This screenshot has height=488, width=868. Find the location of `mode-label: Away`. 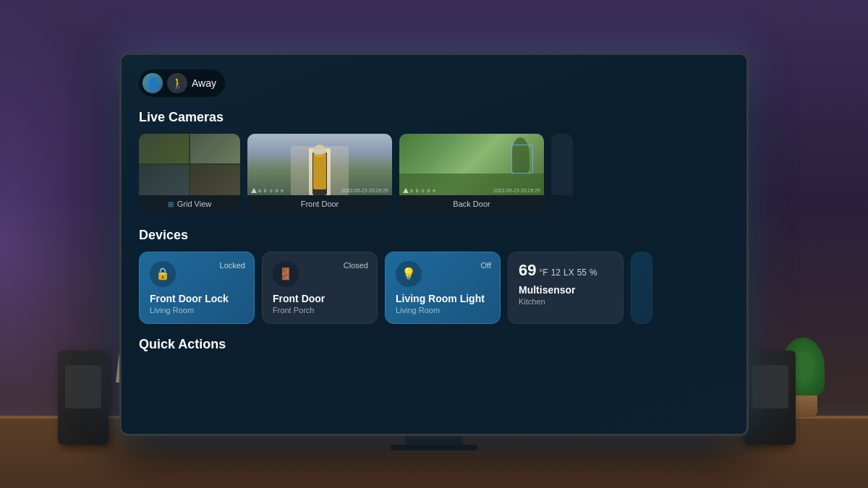

mode-label: Away is located at coordinates (204, 83).